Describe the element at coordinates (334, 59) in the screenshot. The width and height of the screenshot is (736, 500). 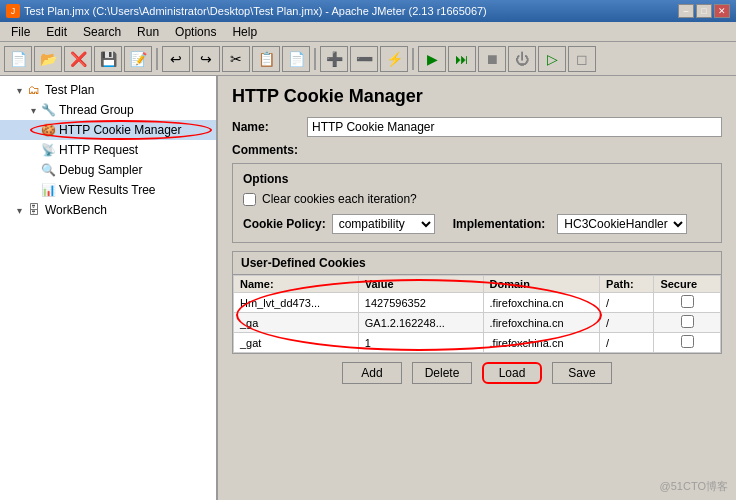
I see `toolbar-expand: ➕` at that location.